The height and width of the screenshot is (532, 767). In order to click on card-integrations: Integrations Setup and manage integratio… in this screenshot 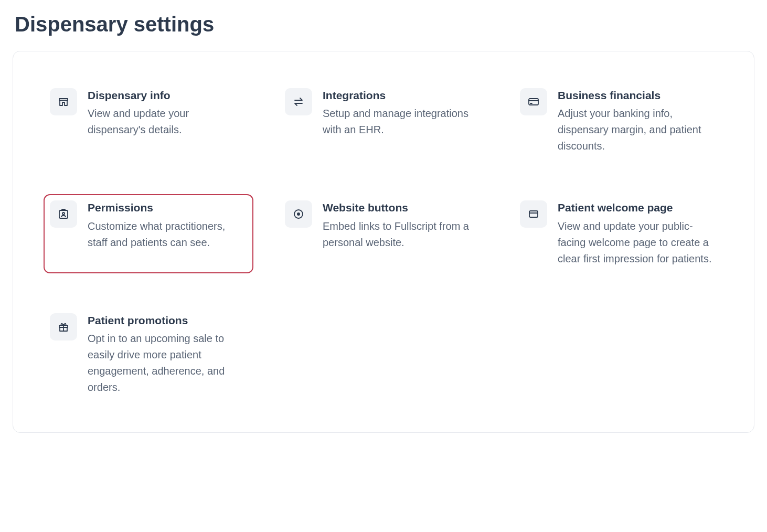, I will do `click(384, 121)`.